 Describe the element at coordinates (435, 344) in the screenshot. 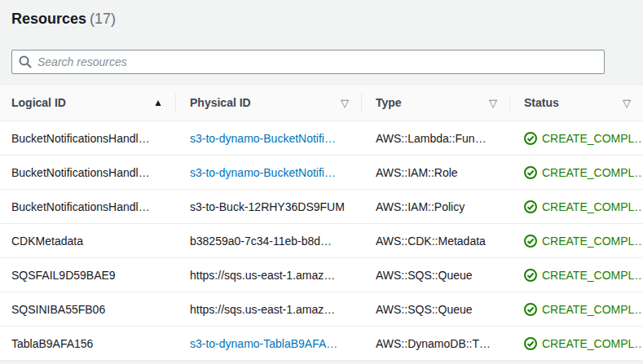

I see `type-cell: AWS::DynamoDB::T…` at that location.